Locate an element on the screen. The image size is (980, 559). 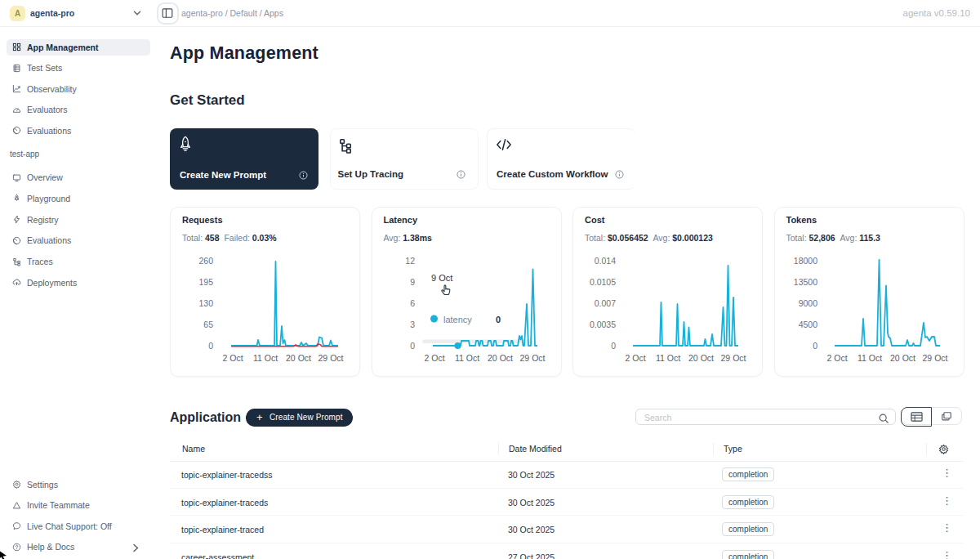
svg-text: 9 Oct is located at coordinates (442, 278).